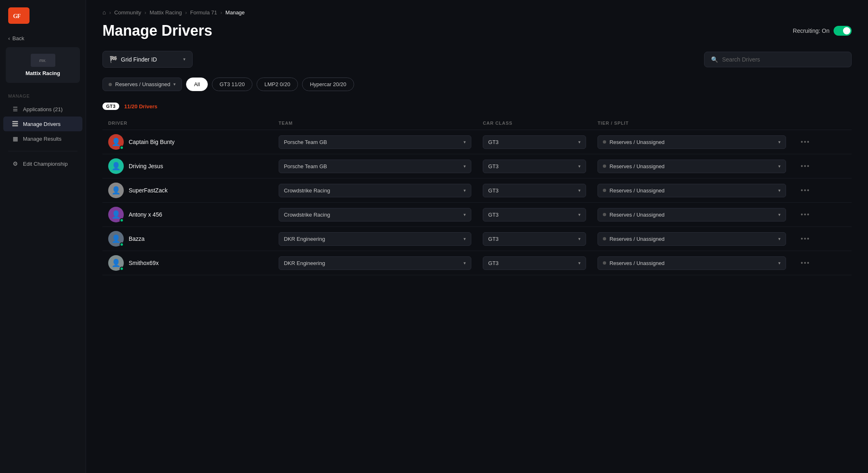 Image resolution: width=868 pixels, height=473 pixels. I want to click on sidebar-item-manage-drivers: Manage Drivers, so click(43, 124).